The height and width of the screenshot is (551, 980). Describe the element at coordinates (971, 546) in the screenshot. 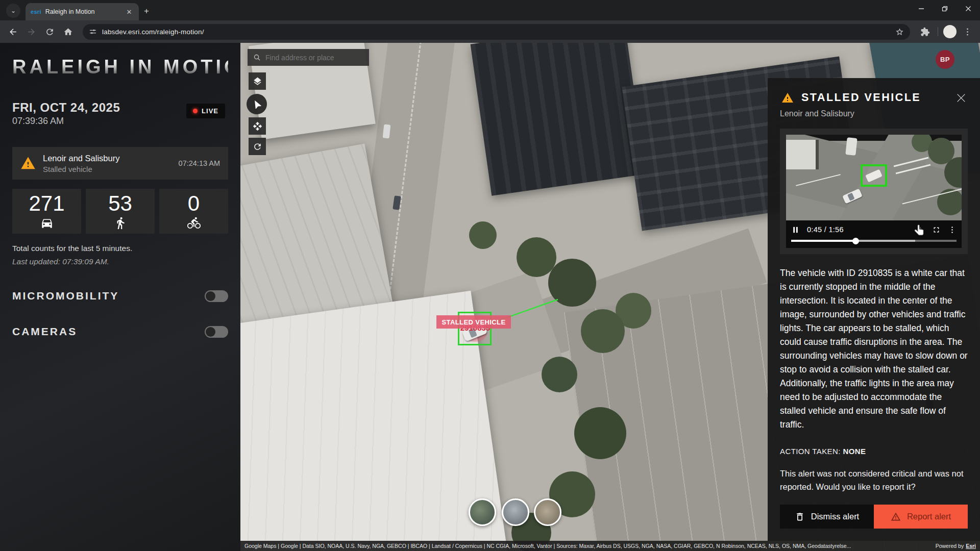

I see `esri-link: Esri` at that location.